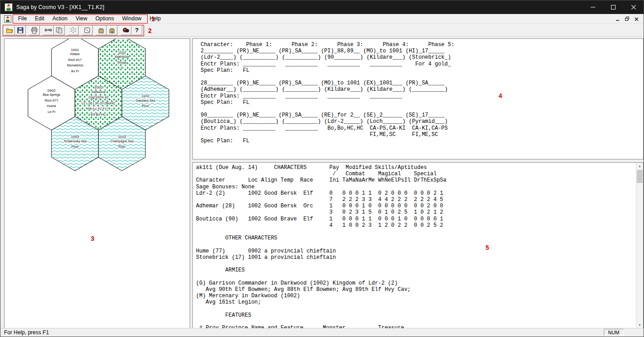  I want to click on mdi-close-icon, so click(637, 19).